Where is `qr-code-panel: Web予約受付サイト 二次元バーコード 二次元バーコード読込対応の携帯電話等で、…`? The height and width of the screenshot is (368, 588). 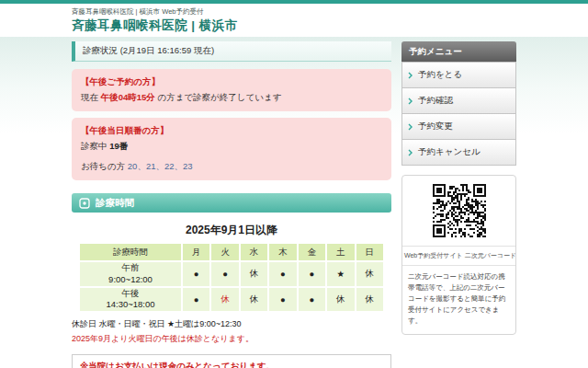 qr-code-panel: Web予約受付サイト 二次元バーコード 二次元バーコード読込対応の携帯電話等で、… is located at coordinates (459, 255).